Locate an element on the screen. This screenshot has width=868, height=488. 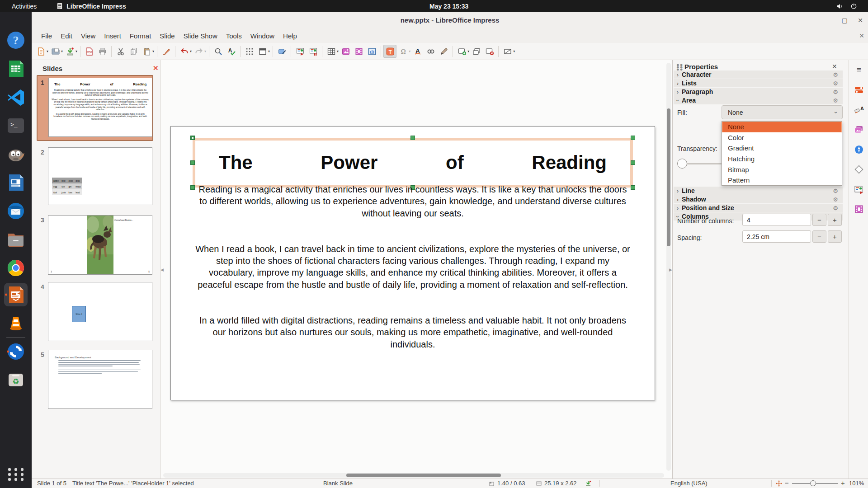
resize-handle-middle-left is located at coordinates (193, 163).